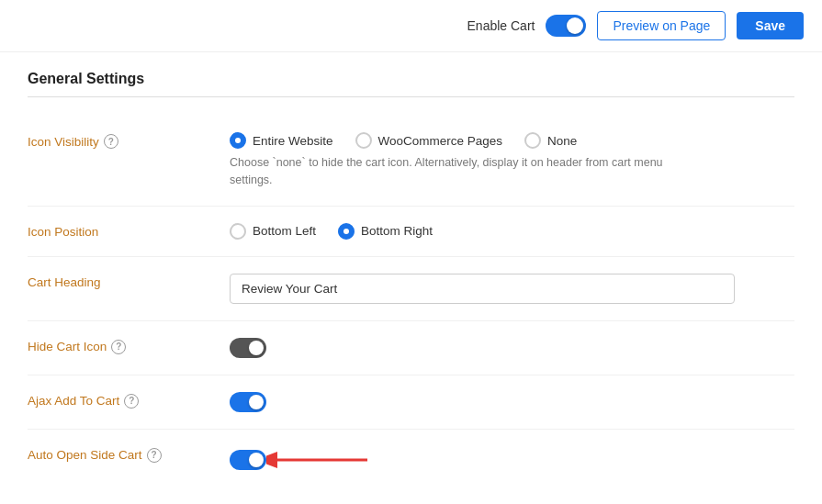  What do you see at coordinates (238, 140) in the screenshot?
I see `radio-entire-website-circle` at bounding box center [238, 140].